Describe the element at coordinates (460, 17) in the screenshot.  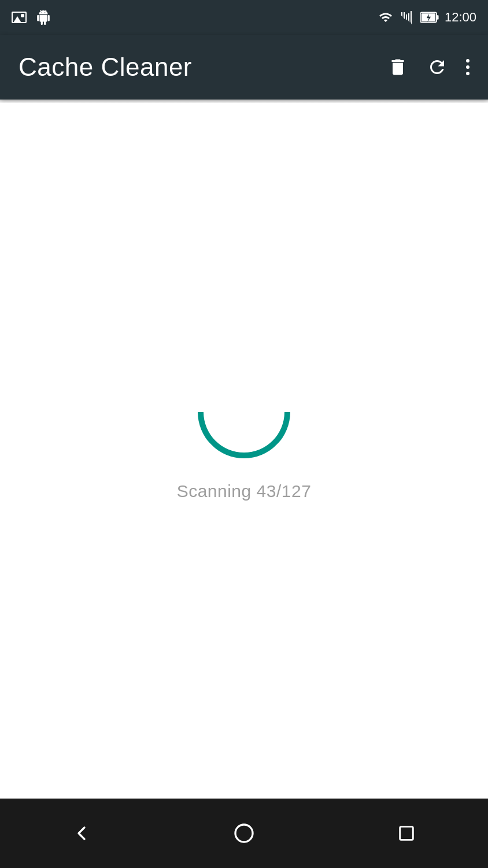
I see `status-time: 12:00` at that location.